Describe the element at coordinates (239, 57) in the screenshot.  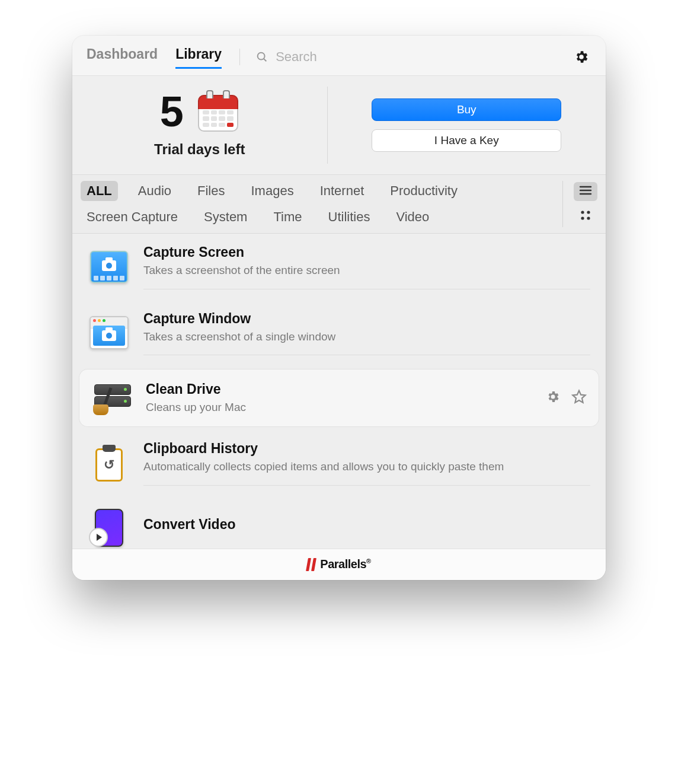
I see `separator` at that location.